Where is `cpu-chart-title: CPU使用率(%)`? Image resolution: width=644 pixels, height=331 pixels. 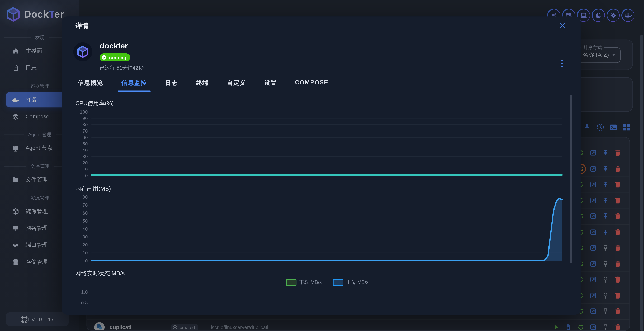 cpu-chart-title: CPU使用率(%) is located at coordinates (94, 104).